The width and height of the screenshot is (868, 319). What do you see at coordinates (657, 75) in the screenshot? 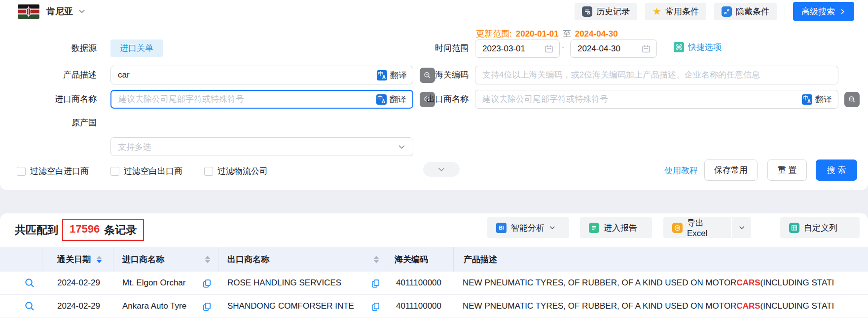
I see `hs-code-input` at bounding box center [657, 75].